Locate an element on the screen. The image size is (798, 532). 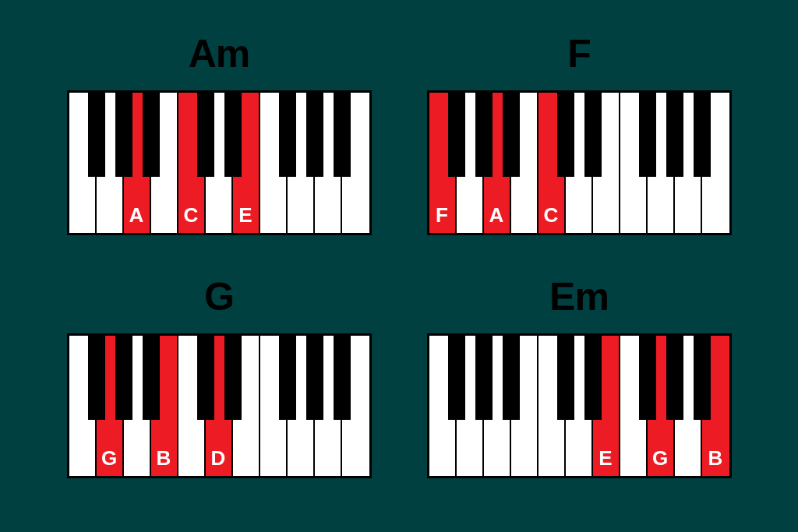
note-label: D is located at coordinates (218, 458).